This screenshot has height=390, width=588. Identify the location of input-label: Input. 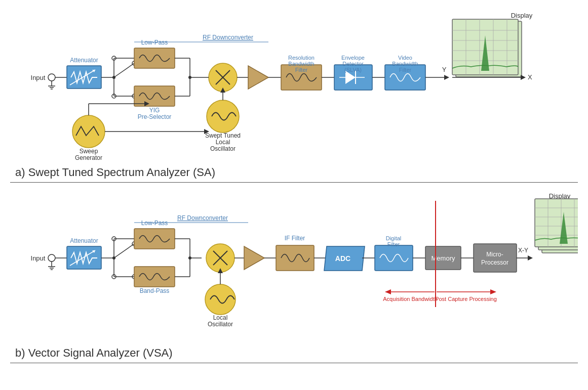
(38, 78).